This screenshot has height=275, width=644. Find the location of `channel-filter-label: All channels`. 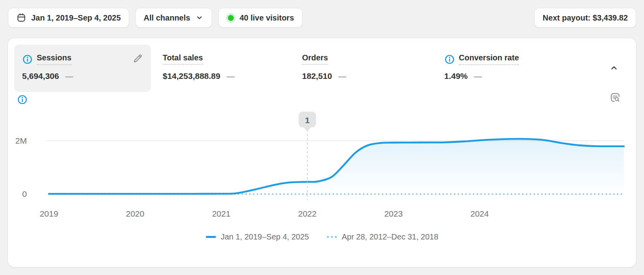

channel-filter-label: All channels is located at coordinates (167, 18).